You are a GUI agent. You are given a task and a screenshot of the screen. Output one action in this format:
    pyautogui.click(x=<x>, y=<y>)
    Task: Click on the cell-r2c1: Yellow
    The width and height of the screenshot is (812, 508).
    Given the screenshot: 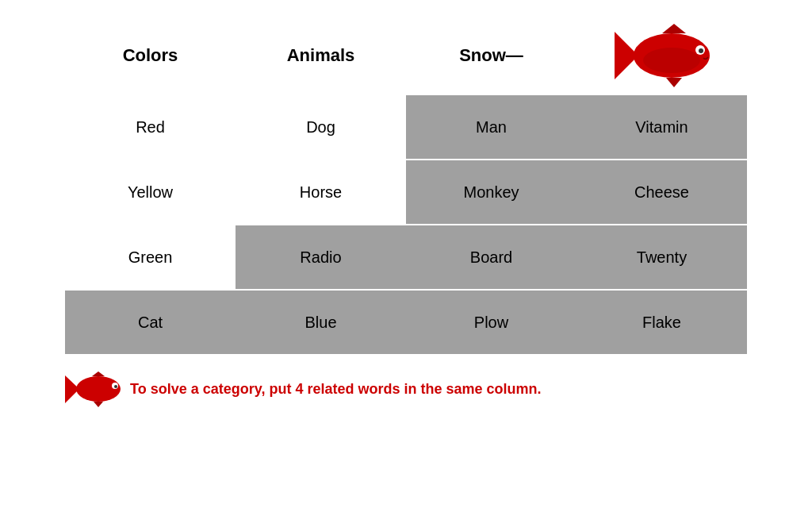 What is the action you would take?
    pyautogui.click(x=151, y=192)
    